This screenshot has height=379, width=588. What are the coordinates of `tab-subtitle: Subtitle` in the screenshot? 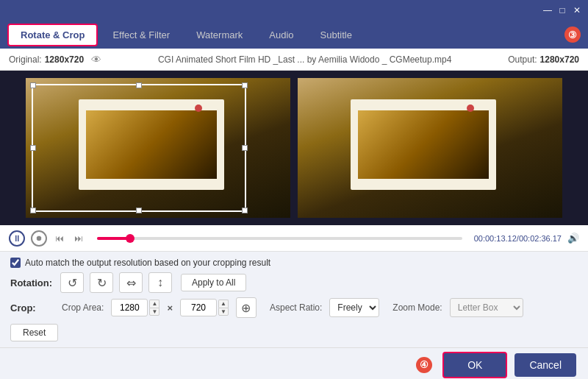 It's located at (337, 35).